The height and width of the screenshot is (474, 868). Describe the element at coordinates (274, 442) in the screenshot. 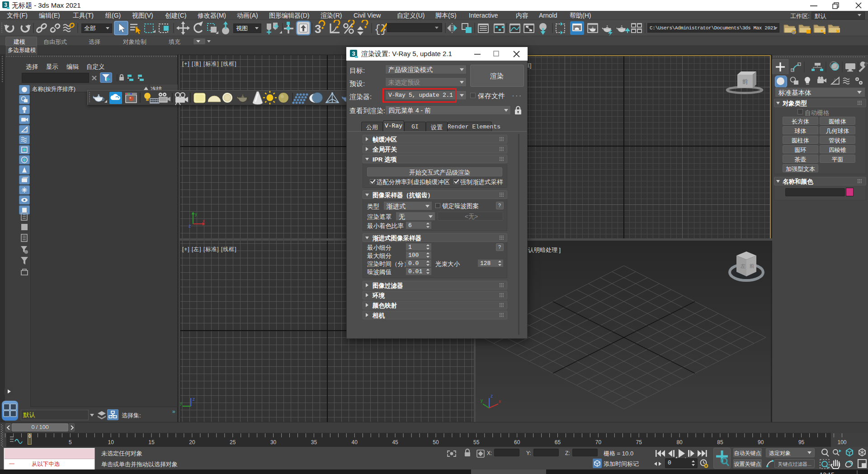

I see `svg-text: 30` at that location.